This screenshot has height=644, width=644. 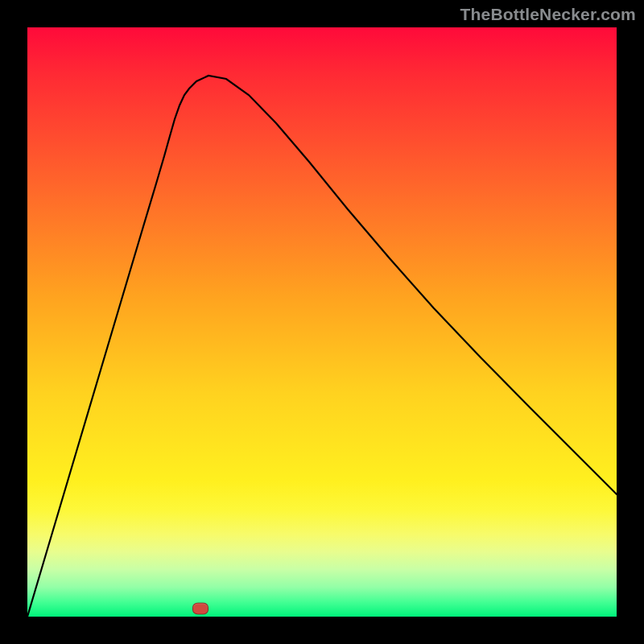 I want to click on attribution-text: TheBottleNecker.com, so click(x=547, y=14).